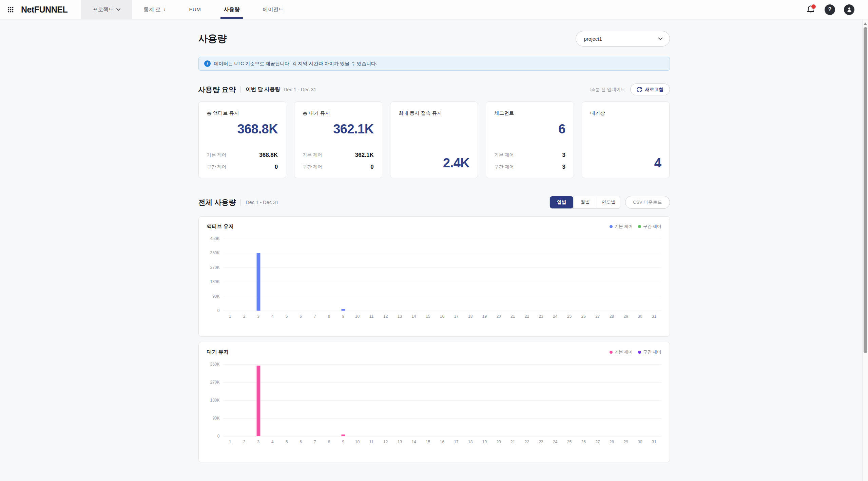 Image resolution: width=868 pixels, height=481 pixels. What do you see at coordinates (654, 442) in the screenshot?
I see `x-tick-label: 31` at bounding box center [654, 442].